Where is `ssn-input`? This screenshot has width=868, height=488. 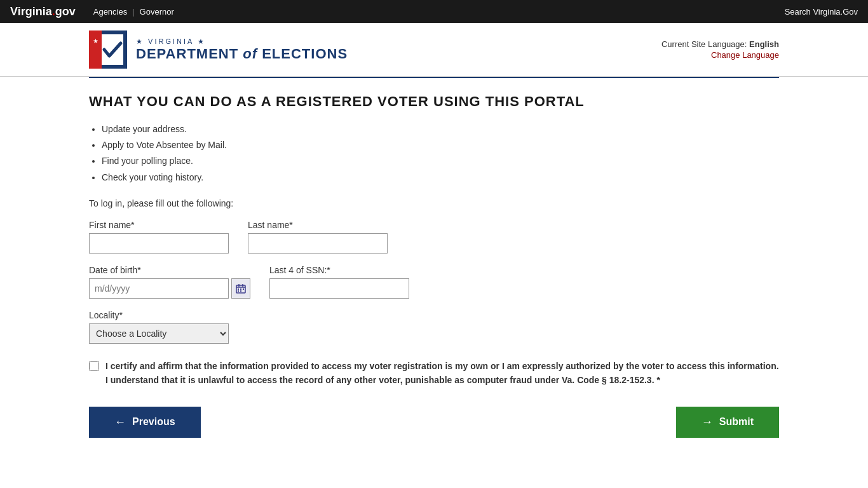 ssn-input is located at coordinates (339, 288).